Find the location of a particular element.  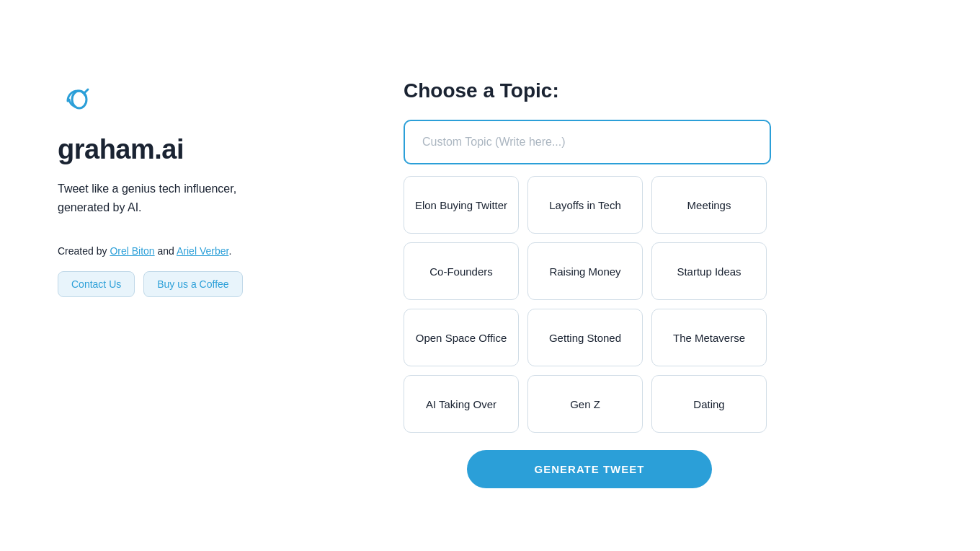

topic-button: Meetings is located at coordinates (709, 205).